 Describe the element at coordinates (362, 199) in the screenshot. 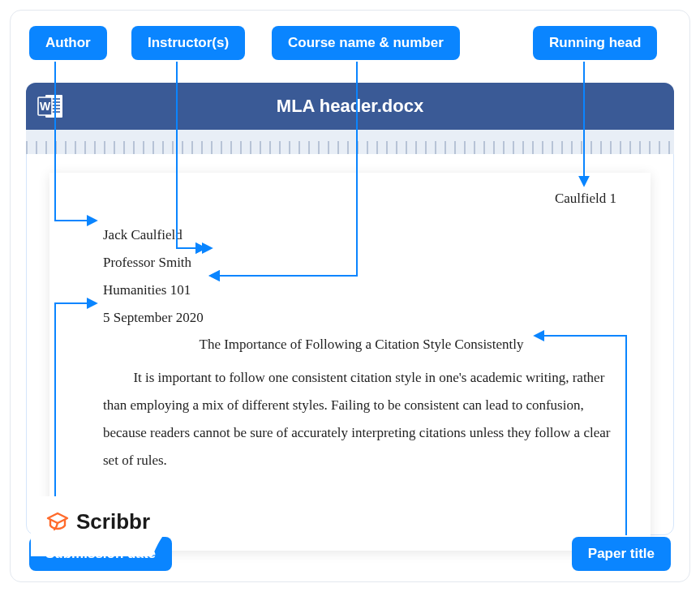

I see `running-head-text: Caulfield 1` at that location.